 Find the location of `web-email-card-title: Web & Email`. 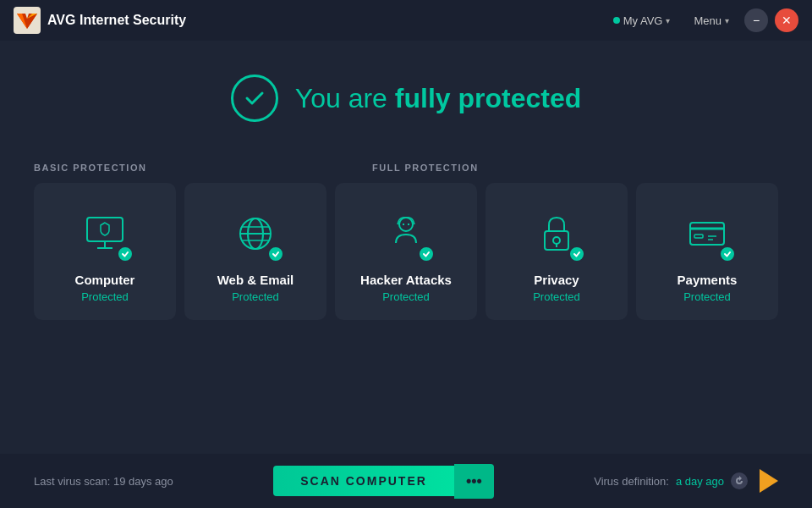

web-email-card-title: Web & Email is located at coordinates (255, 279).